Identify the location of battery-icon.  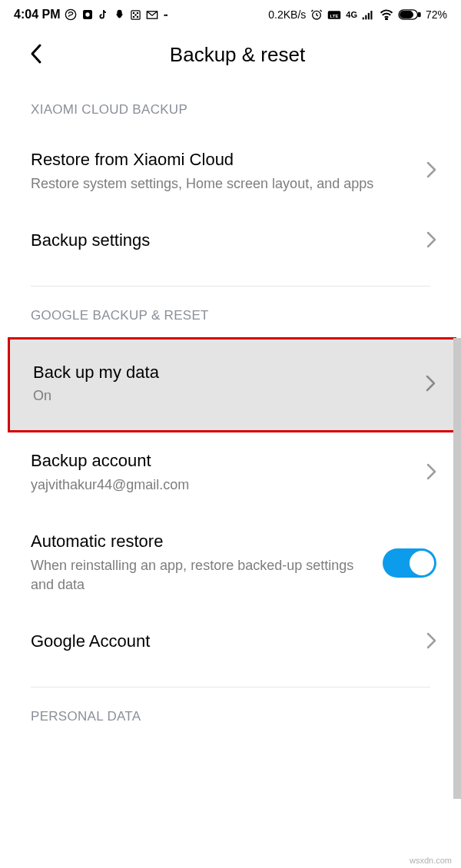
(410, 15).